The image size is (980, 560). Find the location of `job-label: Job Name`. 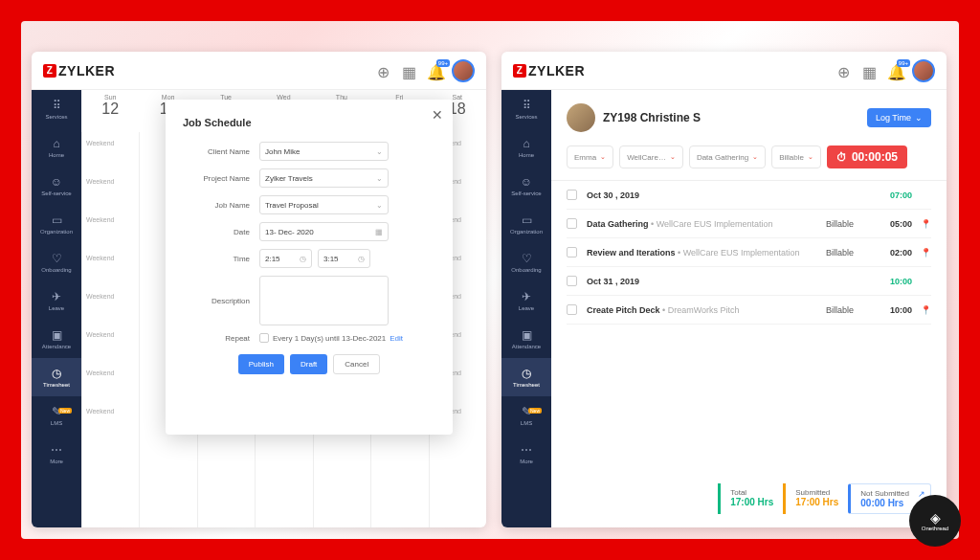

job-label: Job Name is located at coordinates (221, 205).